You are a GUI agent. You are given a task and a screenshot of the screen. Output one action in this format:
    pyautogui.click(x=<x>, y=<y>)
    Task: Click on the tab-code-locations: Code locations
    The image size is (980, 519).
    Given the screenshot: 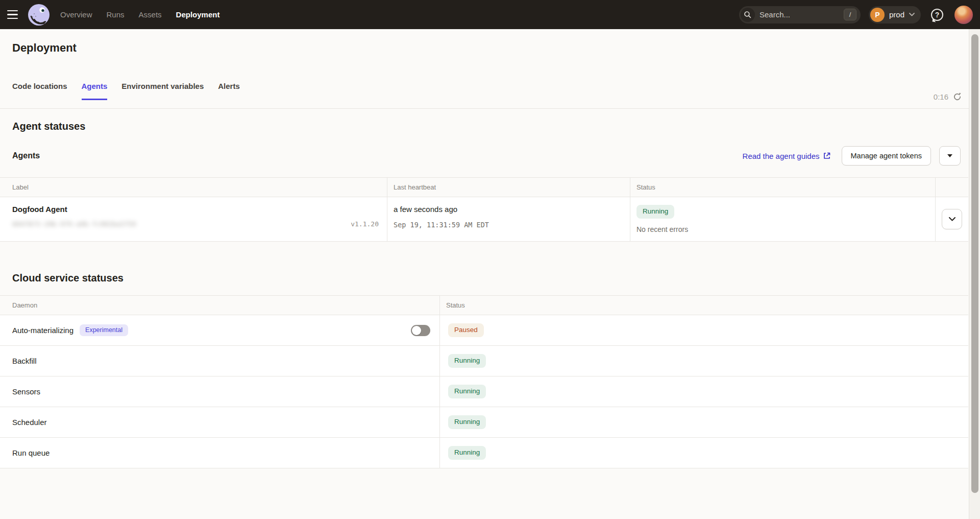 What is the action you would take?
    pyautogui.click(x=40, y=91)
    